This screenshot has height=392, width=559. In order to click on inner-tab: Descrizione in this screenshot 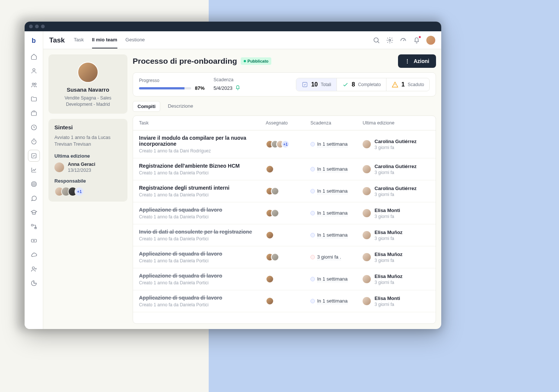, I will do `click(180, 107)`.